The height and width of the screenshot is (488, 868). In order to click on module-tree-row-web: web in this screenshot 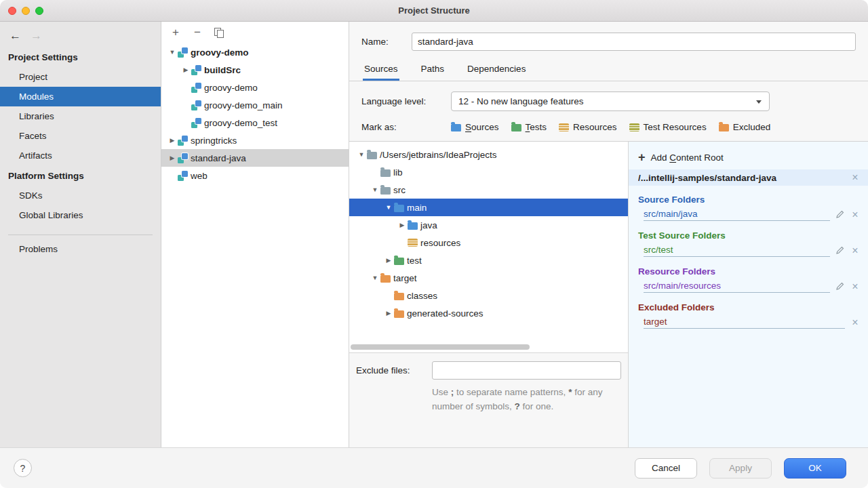, I will do `click(255, 176)`.